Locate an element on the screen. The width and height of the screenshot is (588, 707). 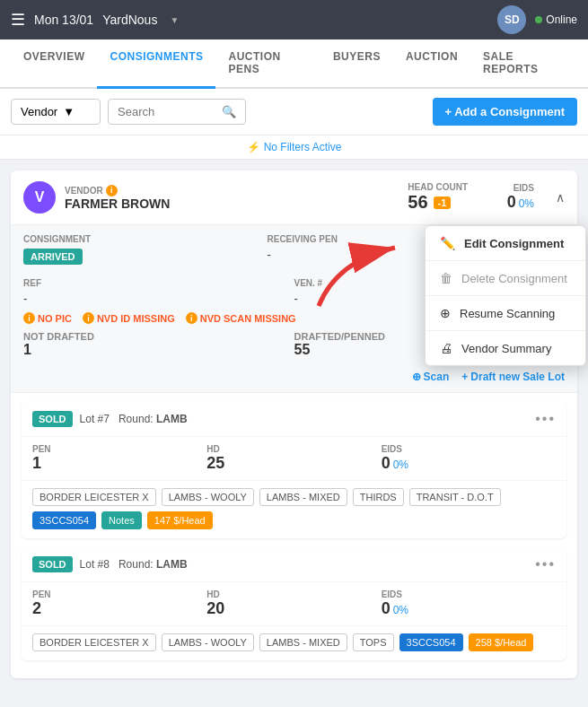
vendor-name: FARMER BROWN is located at coordinates (117, 204).